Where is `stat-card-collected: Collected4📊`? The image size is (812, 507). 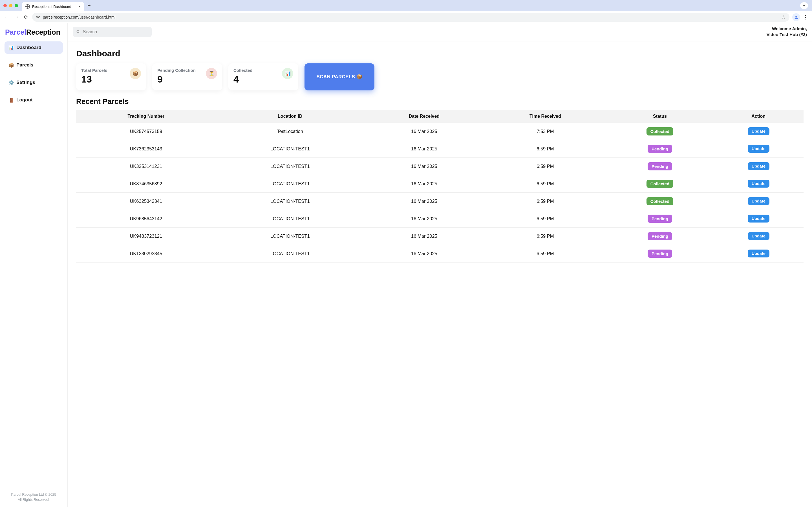 stat-card-collected: Collected4📊 is located at coordinates (263, 77).